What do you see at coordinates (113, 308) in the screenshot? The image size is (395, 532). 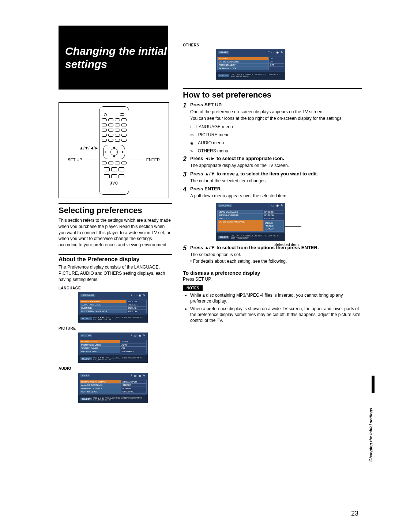 I see `language-osd: LANGUAGE⟟▭◉✎ MENU LANGUAGEENGLISH AUDIO …` at bounding box center [113, 308].